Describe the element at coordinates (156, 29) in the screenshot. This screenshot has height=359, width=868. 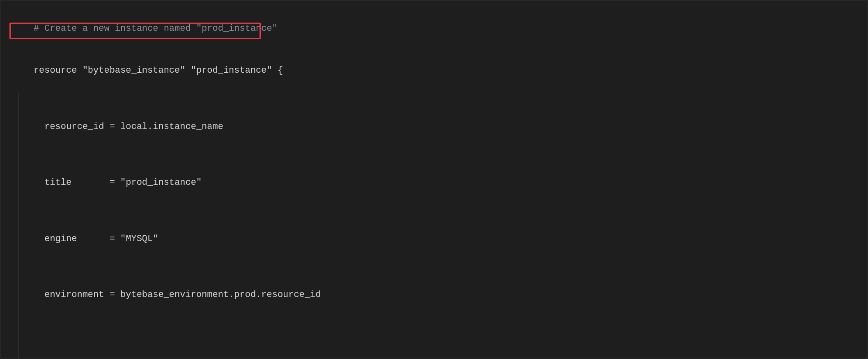
I see `comment-text: # Create a new instance named "prod_inst…` at that location.